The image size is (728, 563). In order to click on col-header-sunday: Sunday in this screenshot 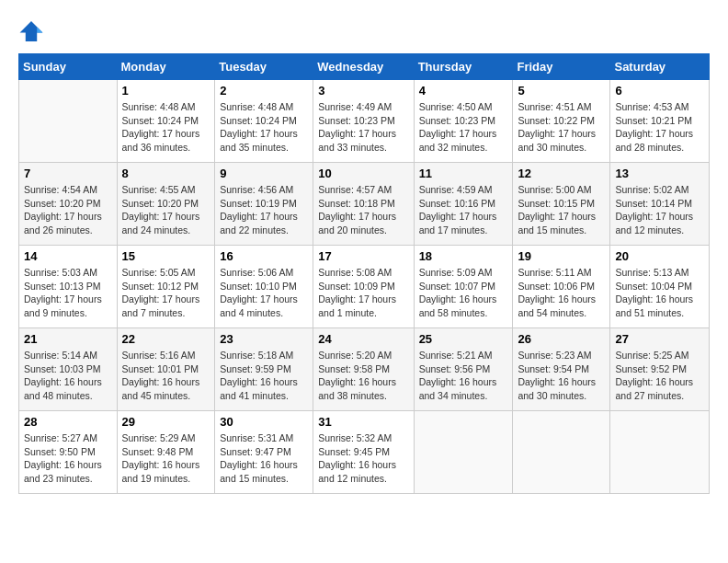, I will do `click(68, 67)`.